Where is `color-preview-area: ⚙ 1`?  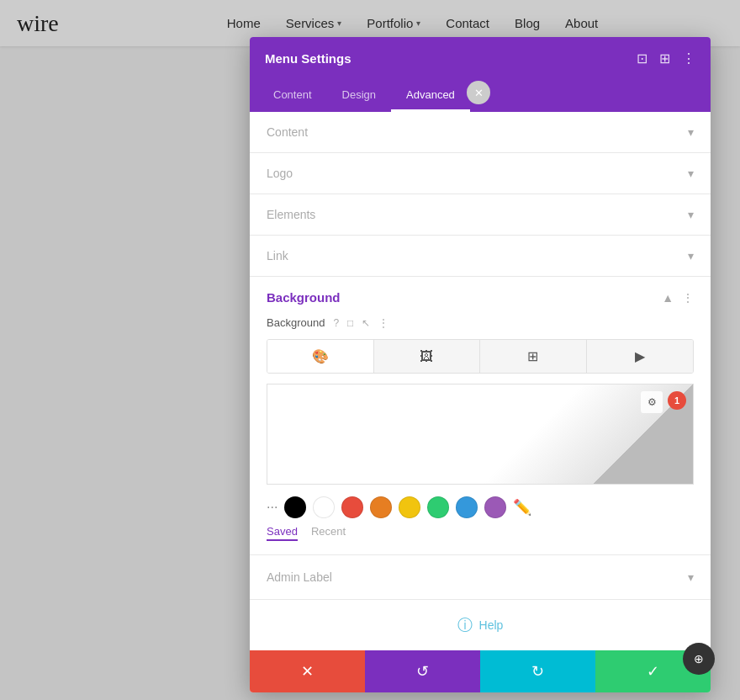
color-preview-area: ⚙ 1 is located at coordinates (480, 434).